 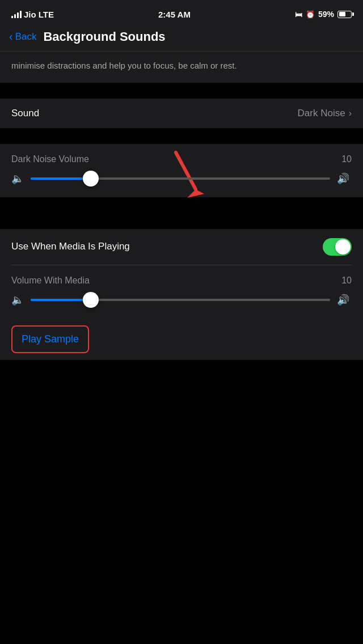 What do you see at coordinates (182, 67) in the screenshot?
I see `description-section: minimise distractions and help you to fo…` at bounding box center [182, 67].